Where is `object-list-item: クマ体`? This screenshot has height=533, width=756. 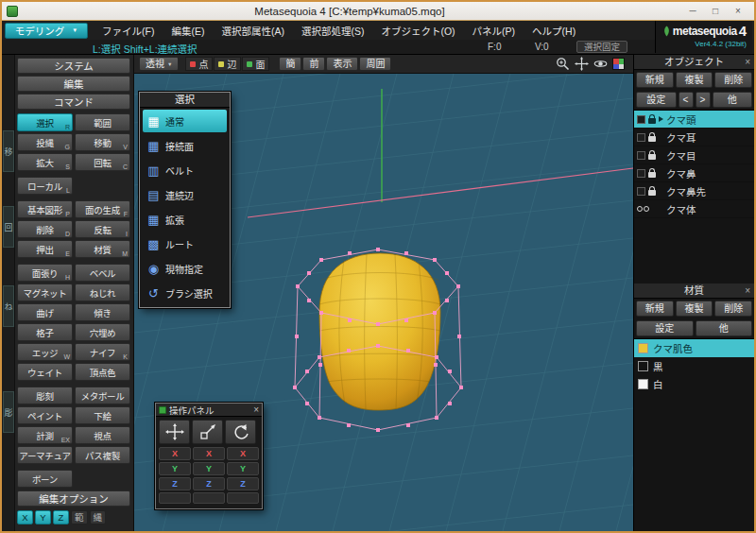 object-list-item: クマ体 is located at coordinates (694, 210).